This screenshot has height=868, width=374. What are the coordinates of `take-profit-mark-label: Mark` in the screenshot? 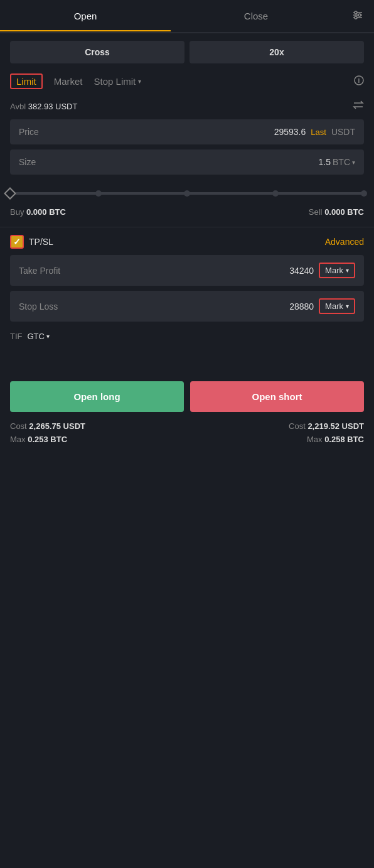 It's located at (334, 270).